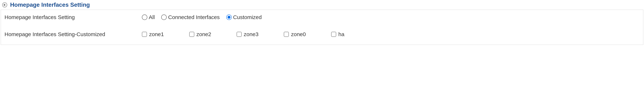 The width and height of the screenshot is (644, 96). I want to click on interfaces-setting-label: Homepage Interfaces Setting, so click(73, 17).